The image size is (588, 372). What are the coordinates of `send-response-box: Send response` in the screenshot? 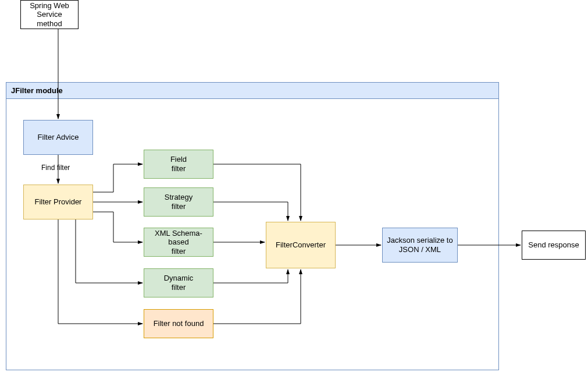 It's located at (554, 245).